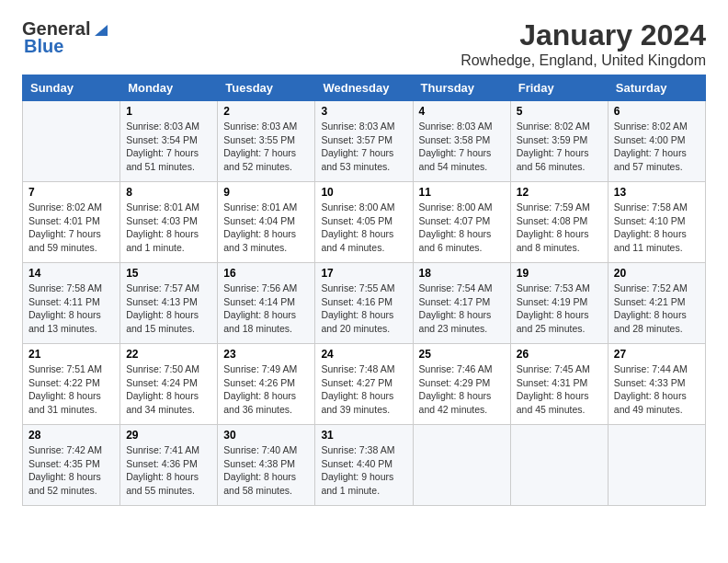 This screenshot has height=563, width=728. Describe the element at coordinates (169, 147) in the screenshot. I see `day-info: Sunrise: 8:03 AMSunset: 3:54 PMDaylight:…` at that location.